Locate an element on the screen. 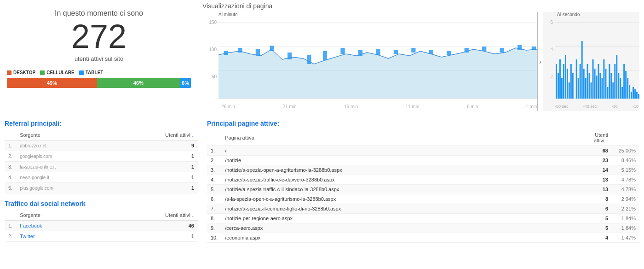 The width and height of the screenshot is (644, 269). pages-row-page: /notizie/a-spezia-traffic-c-il-sindaco-l… is located at coordinates (403, 190).